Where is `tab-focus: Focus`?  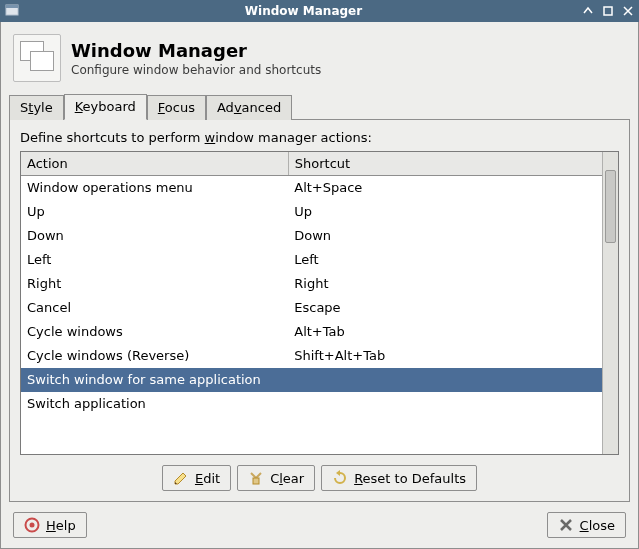 tab-focus: Focus is located at coordinates (176, 108).